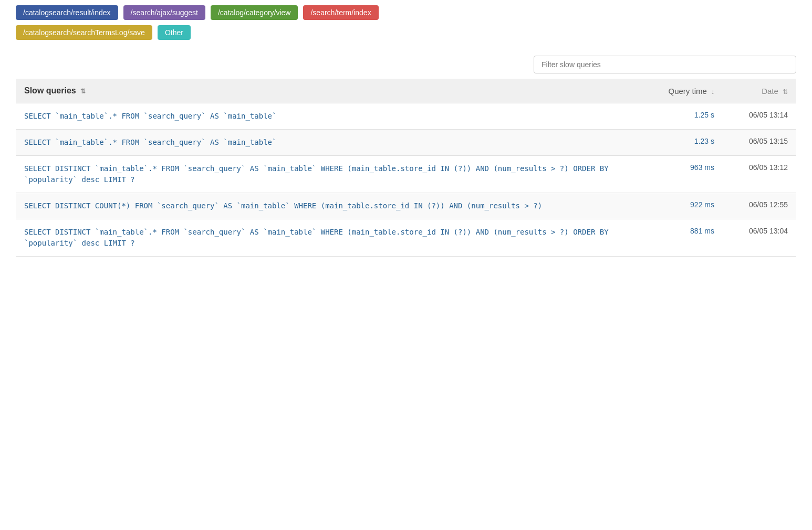  I want to click on filter-area, so click(406, 65).